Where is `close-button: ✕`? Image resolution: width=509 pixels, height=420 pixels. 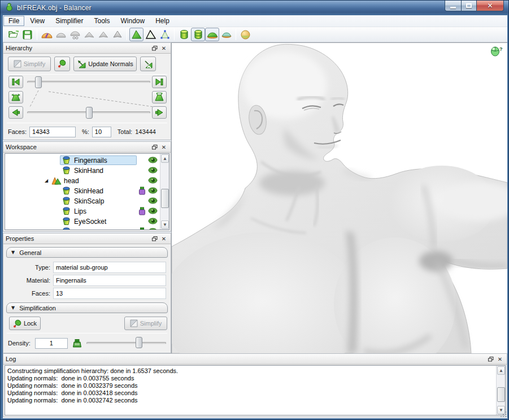
close-button: ✕ is located at coordinates (490, 6).